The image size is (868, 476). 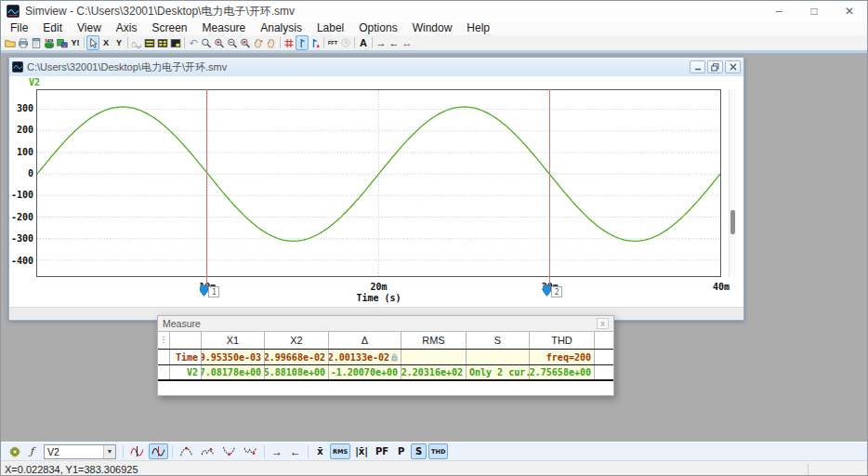 I want to click on measure-close-icon: x, so click(x=602, y=324).